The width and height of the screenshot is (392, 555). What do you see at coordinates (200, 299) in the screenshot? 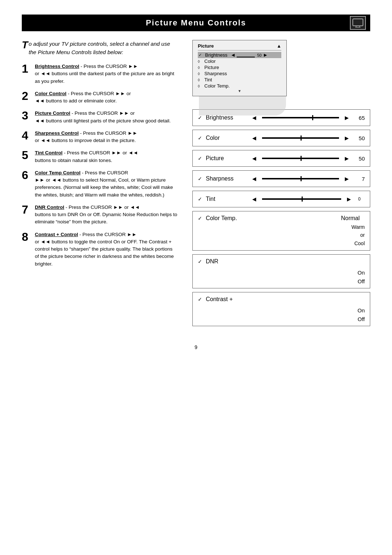
I see `contrast-check: ✓` at bounding box center [200, 299].